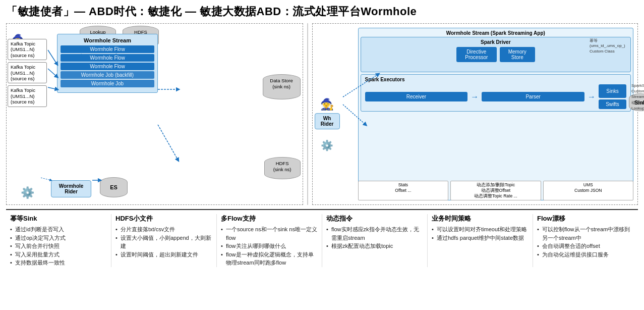 Image resolution: width=644 pixels, height=310 pixels. Describe the element at coordinates (586, 246) in the screenshot. I see `col-item-5-1: 会自动调整合适的offset` at that location.